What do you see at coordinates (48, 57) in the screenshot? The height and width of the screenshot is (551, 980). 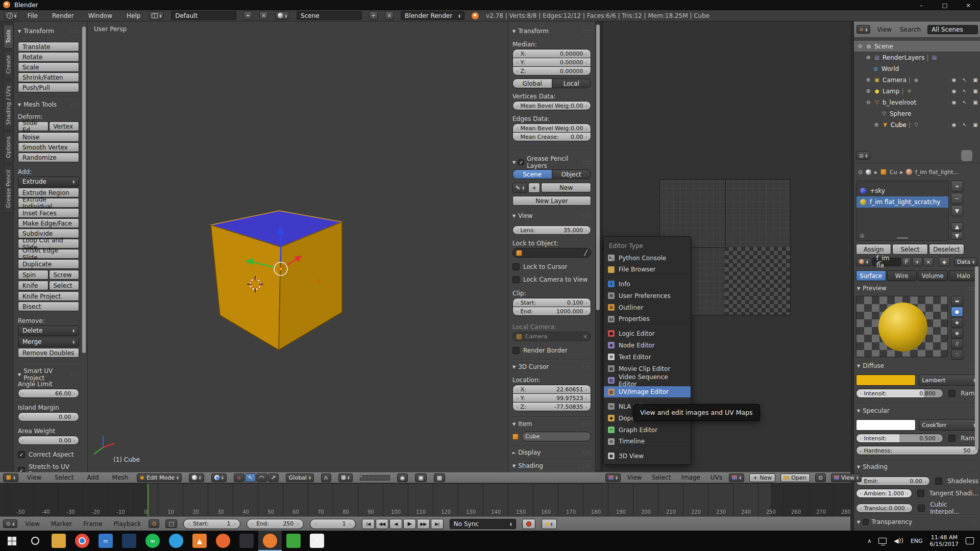 I see `toolshelf-button: Rotate` at bounding box center [48, 57].